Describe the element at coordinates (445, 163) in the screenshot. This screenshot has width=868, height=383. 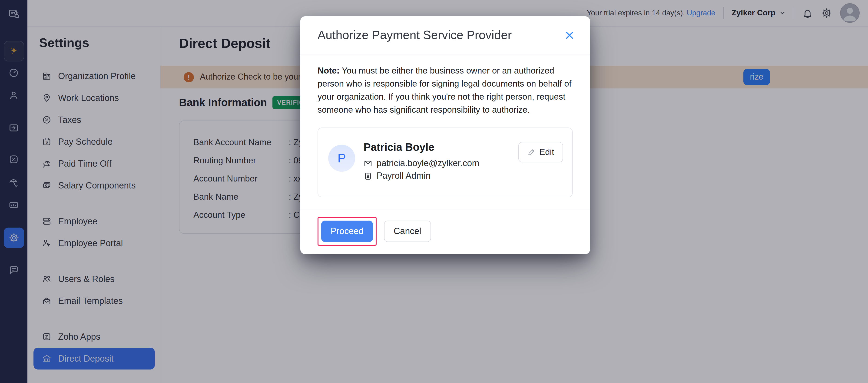
I see `authorizer-card: P Patricia Boyle patricia.boyle@zylker.c…` at that location.